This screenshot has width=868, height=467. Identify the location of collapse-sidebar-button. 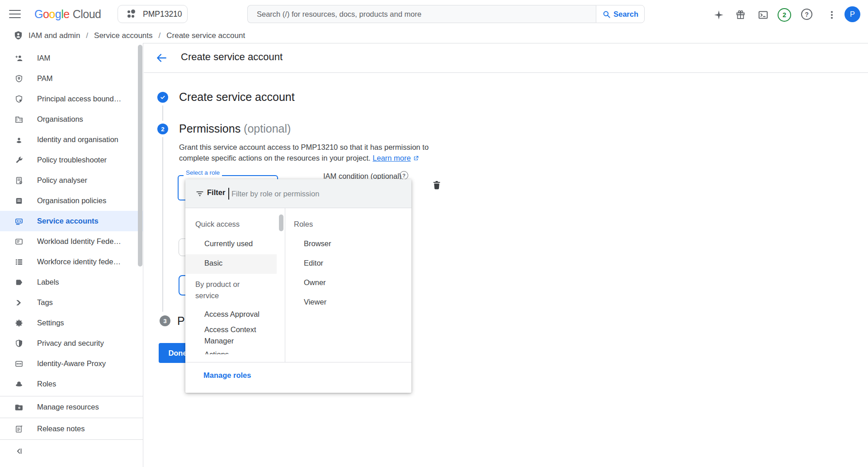
(19, 451).